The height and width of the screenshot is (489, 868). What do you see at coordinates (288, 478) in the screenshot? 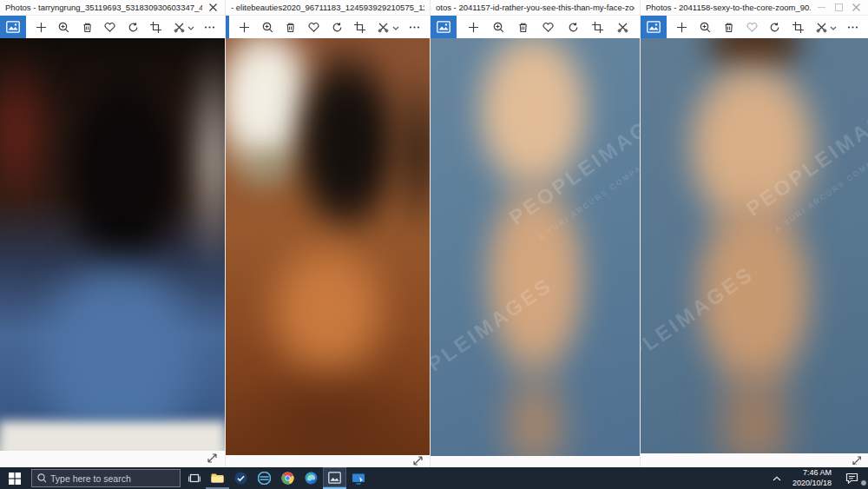
I see `chrome-button` at bounding box center [288, 478].